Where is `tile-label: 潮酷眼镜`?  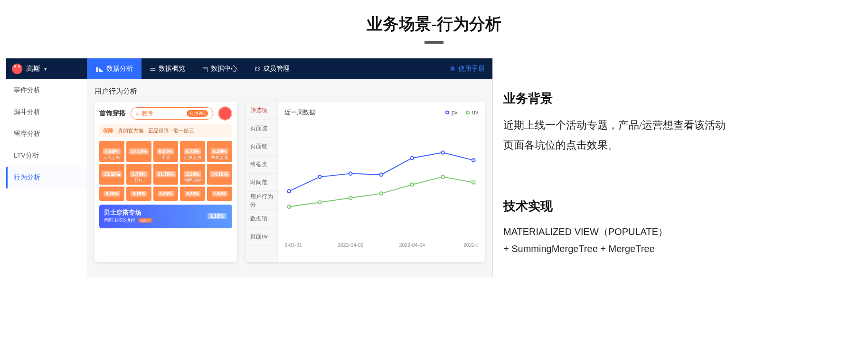
tile-label: 潮酷眼镜 is located at coordinates (193, 180).